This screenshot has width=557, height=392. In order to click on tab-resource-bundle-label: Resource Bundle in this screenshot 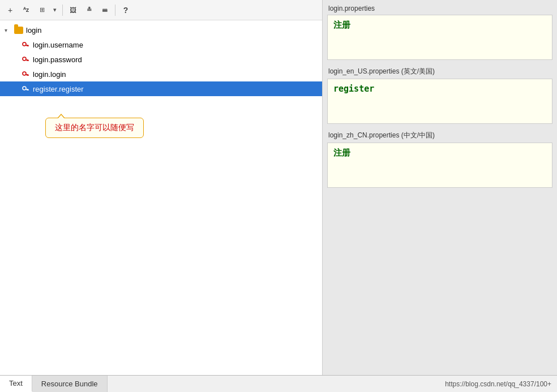, I will do `click(70, 384)`.